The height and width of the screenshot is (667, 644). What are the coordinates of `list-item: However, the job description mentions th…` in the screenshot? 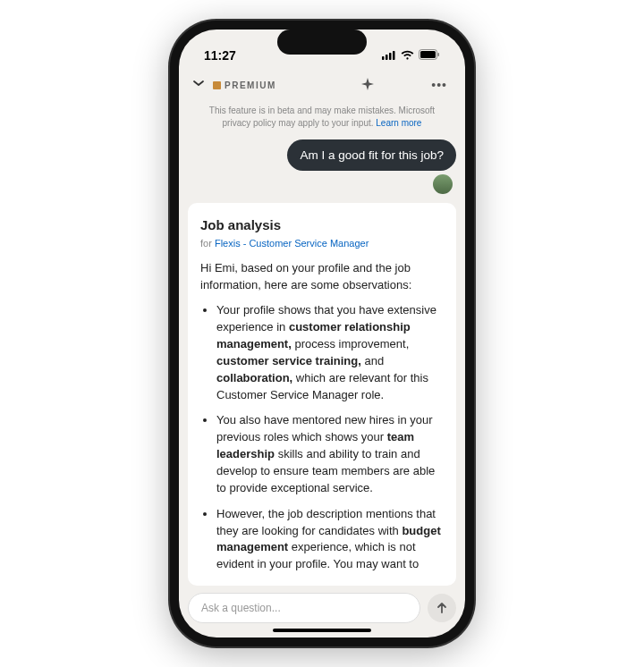 It's located at (330, 540).